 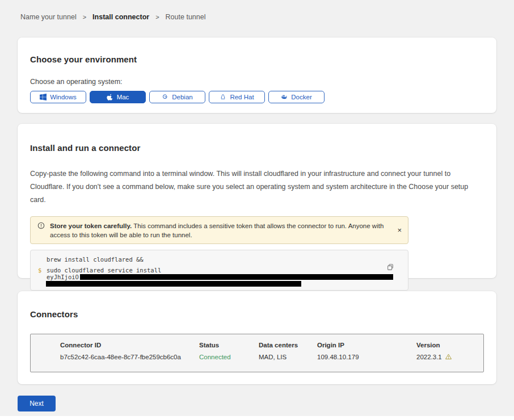 What do you see at coordinates (227, 278) in the screenshot?
I see `code-line-token: eyJhIjoiO` at bounding box center [227, 278].